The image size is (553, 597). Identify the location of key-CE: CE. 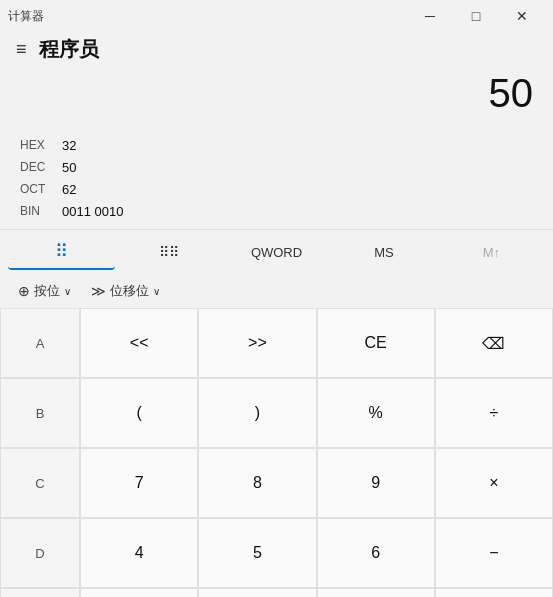
(376, 343).